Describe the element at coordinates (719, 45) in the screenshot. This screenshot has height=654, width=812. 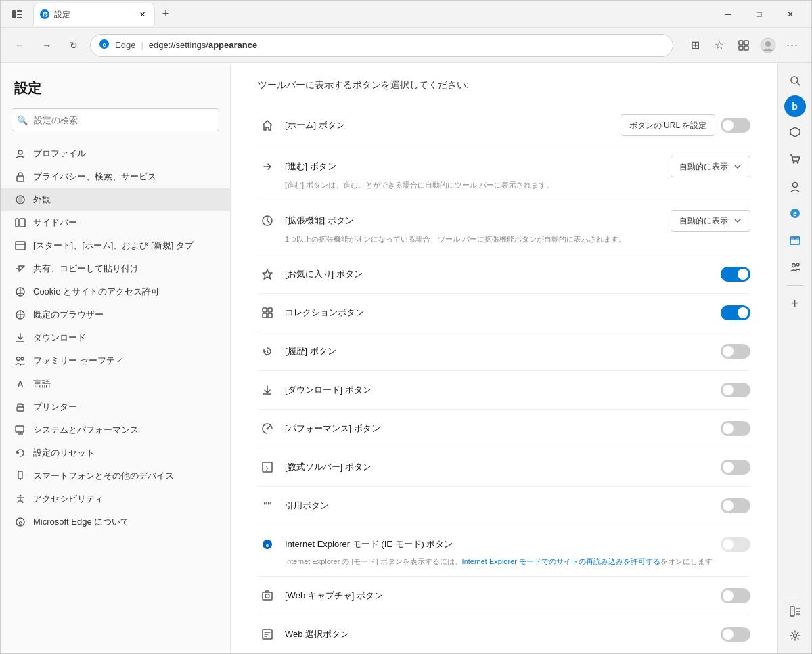
I see `favorites-button: ☆` at that location.